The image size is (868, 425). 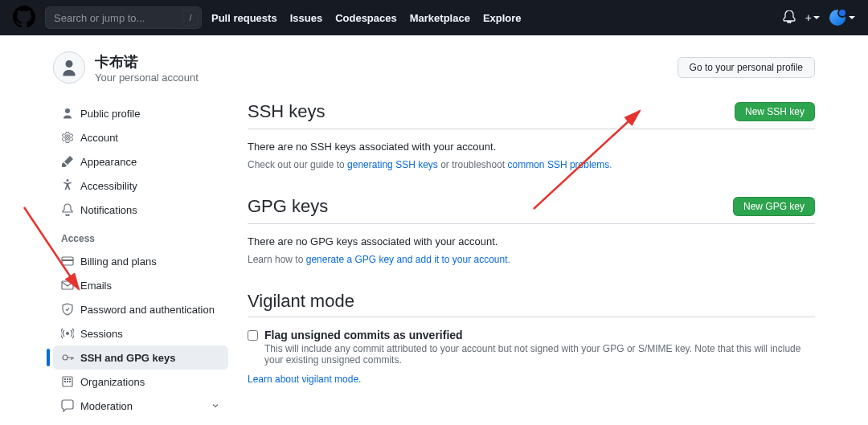 What do you see at coordinates (407, 259) in the screenshot?
I see `generate-gpg-key-link: generate a GPG key and add it to your ac…` at bounding box center [407, 259].